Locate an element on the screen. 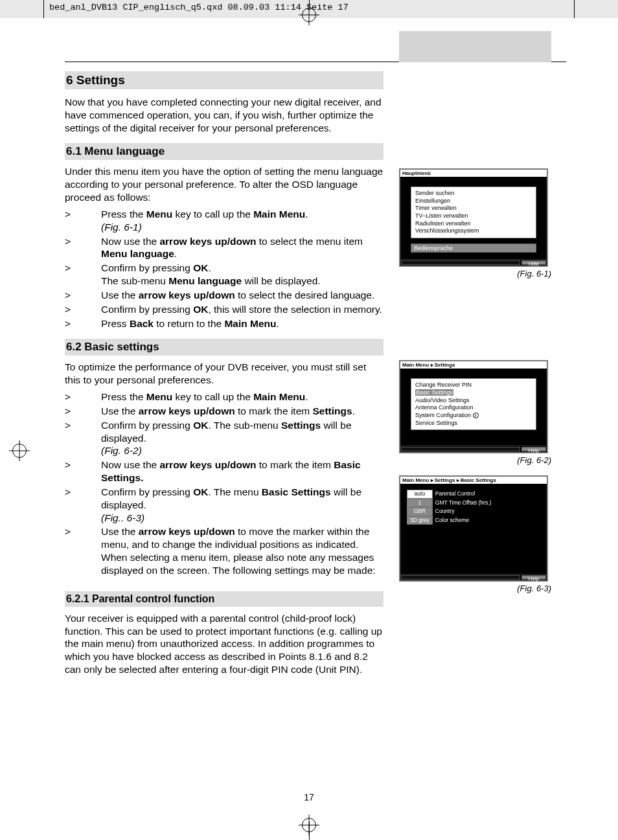 This screenshot has width=618, height=840. step-text: Confirm by pressing OK. The sub-menu Set… is located at coordinates (242, 438).